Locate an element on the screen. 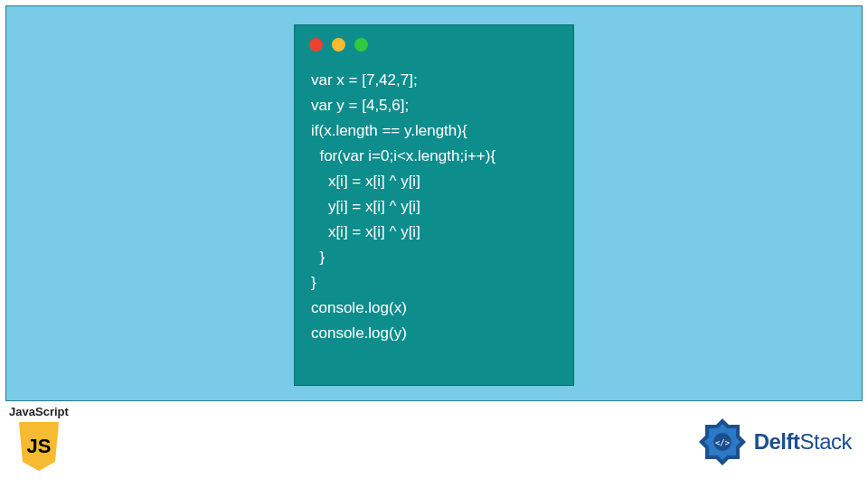 Image resolution: width=868 pixels, height=488 pixels. svg-text: JS is located at coordinates (40, 446).